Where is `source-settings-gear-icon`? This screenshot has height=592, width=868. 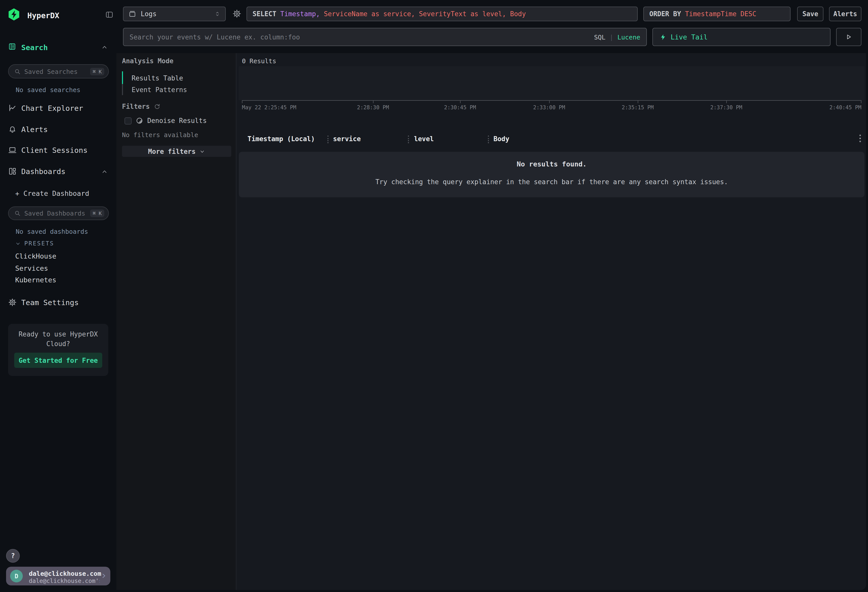
source-settings-gear-icon is located at coordinates (237, 13).